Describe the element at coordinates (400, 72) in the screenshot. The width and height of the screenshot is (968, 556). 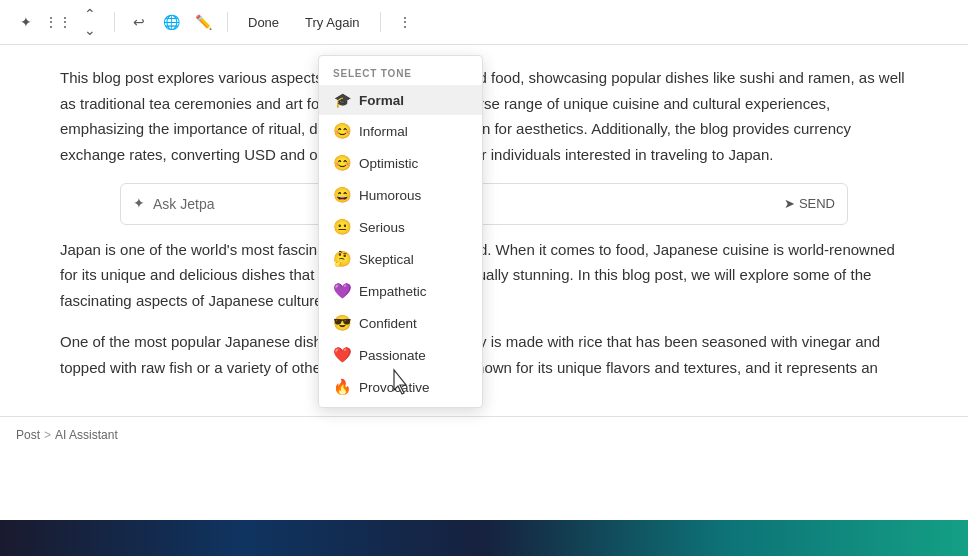
I see `tone-dropdown-header: SELECT TONE` at that location.